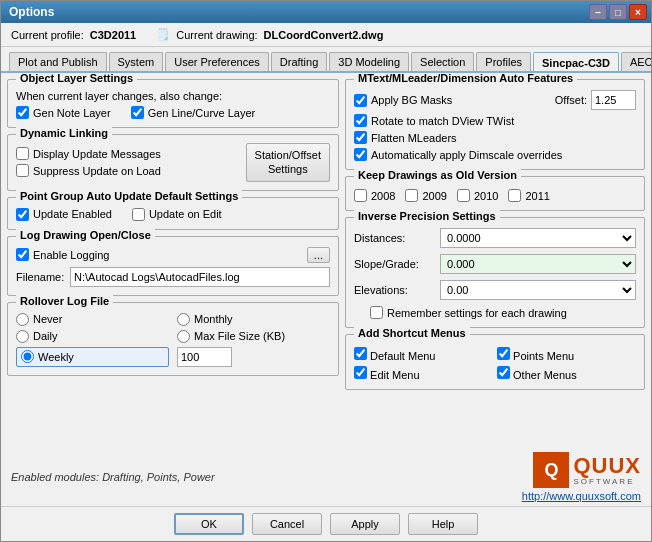 Image resolution: width=652 pixels, height=542 pixels. Describe the element at coordinates (136, 62) in the screenshot. I see `tab-system: System` at that location.